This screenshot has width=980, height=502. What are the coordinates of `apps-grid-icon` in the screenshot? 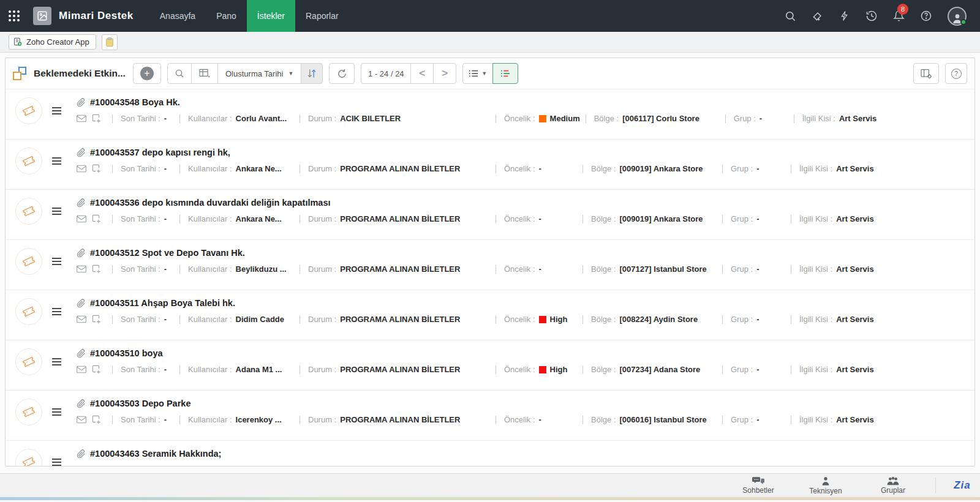 It's located at (14, 16).